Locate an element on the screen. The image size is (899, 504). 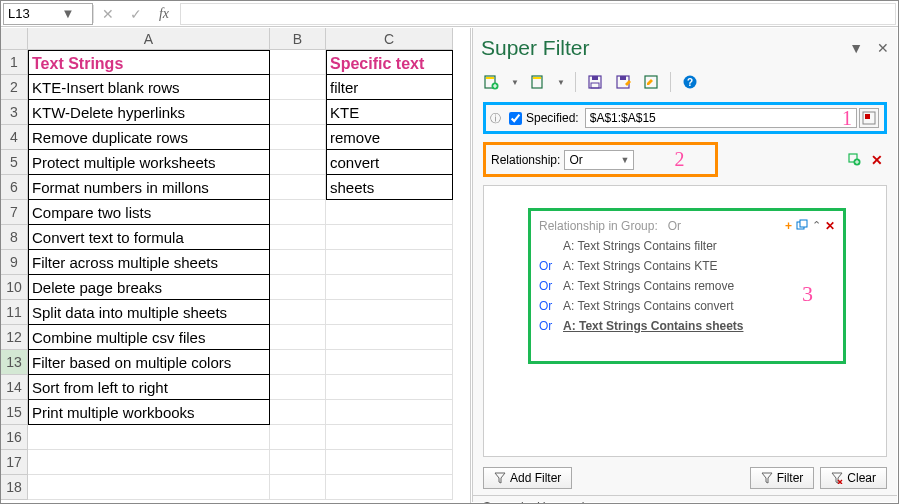
cell: Filter across multiple sheets is located at coordinates (149, 262).